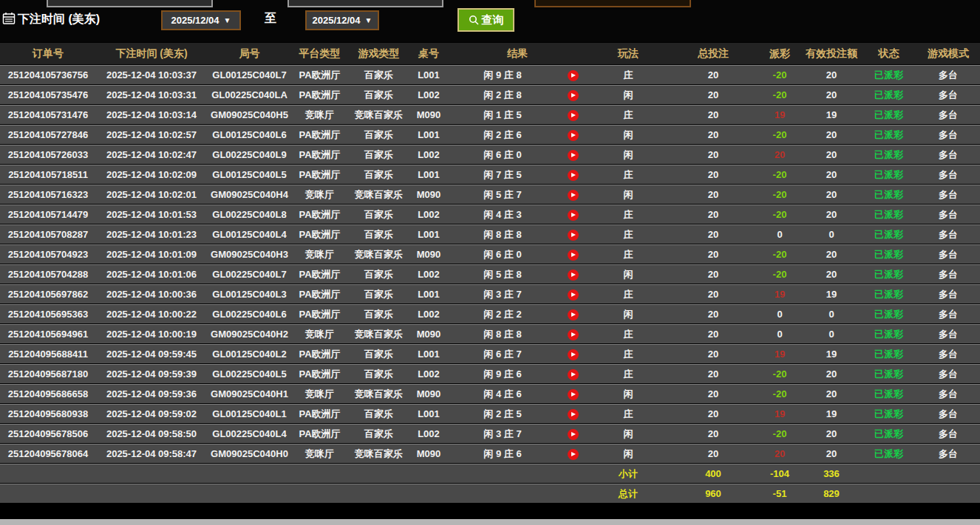 This screenshot has height=525, width=980. I want to click on table-row: 251204105718511 2025-12-04 10:02:09 GL00…, so click(490, 174).